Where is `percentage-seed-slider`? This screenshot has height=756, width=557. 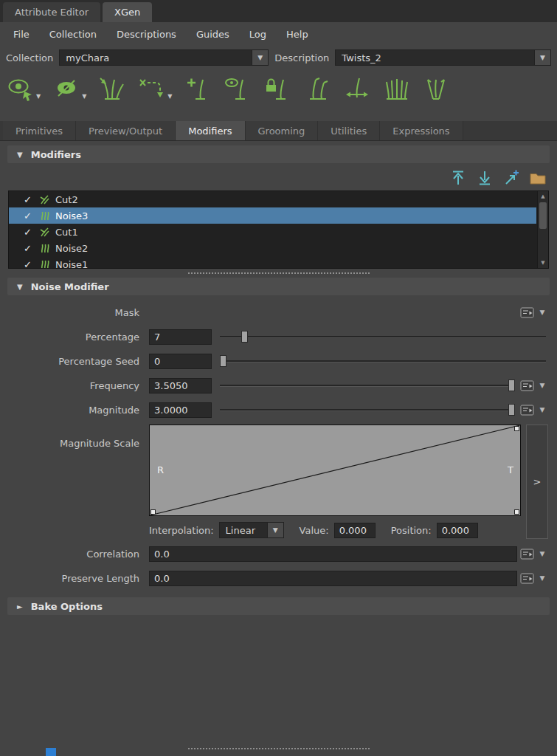 percentage-seed-slider is located at coordinates (383, 361).